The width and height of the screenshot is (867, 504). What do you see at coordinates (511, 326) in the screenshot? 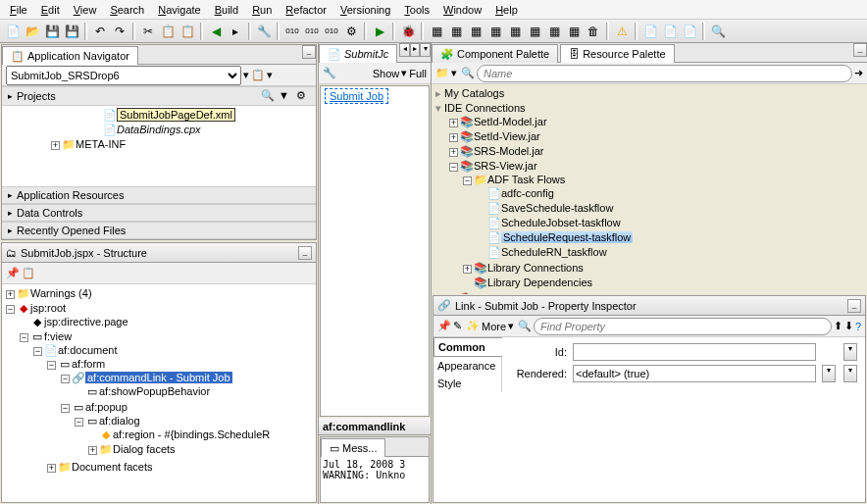
I see `more-dropdown-icon: ▾` at bounding box center [511, 326].